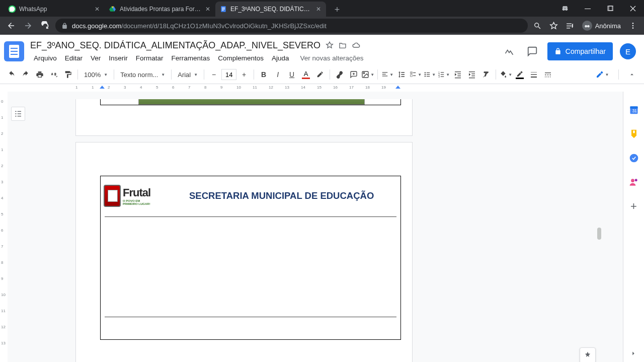 The image size is (644, 362). What do you see at coordinates (292, 75) in the screenshot?
I see `underline-button: U` at bounding box center [292, 75].